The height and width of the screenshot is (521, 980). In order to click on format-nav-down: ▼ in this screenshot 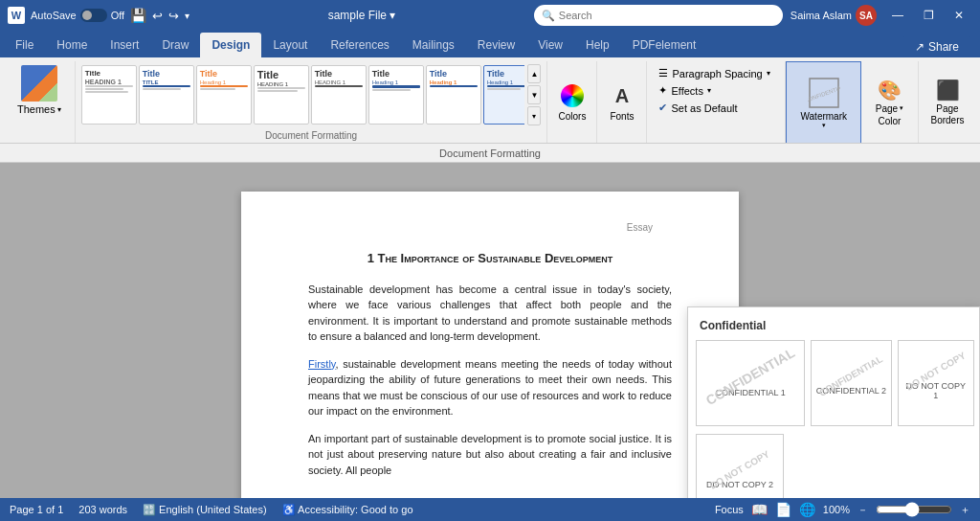, I will do `click(534, 95)`.